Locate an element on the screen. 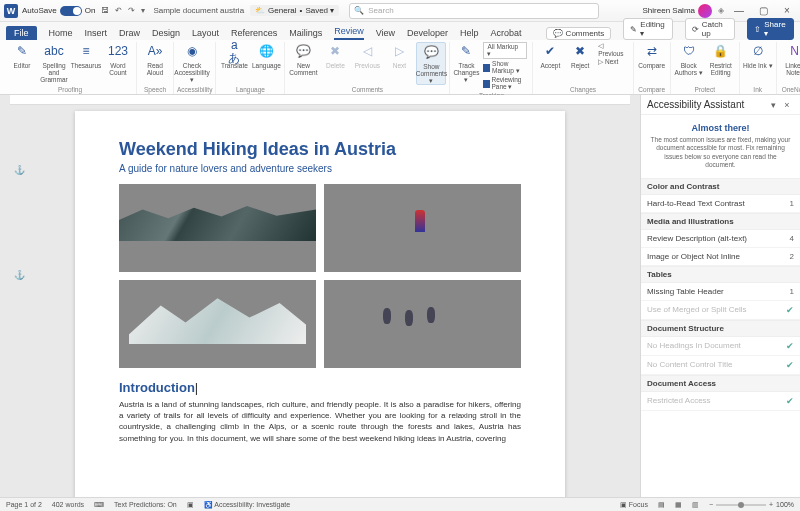  word-count-indicator: 402 words is located at coordinates (68, 504).